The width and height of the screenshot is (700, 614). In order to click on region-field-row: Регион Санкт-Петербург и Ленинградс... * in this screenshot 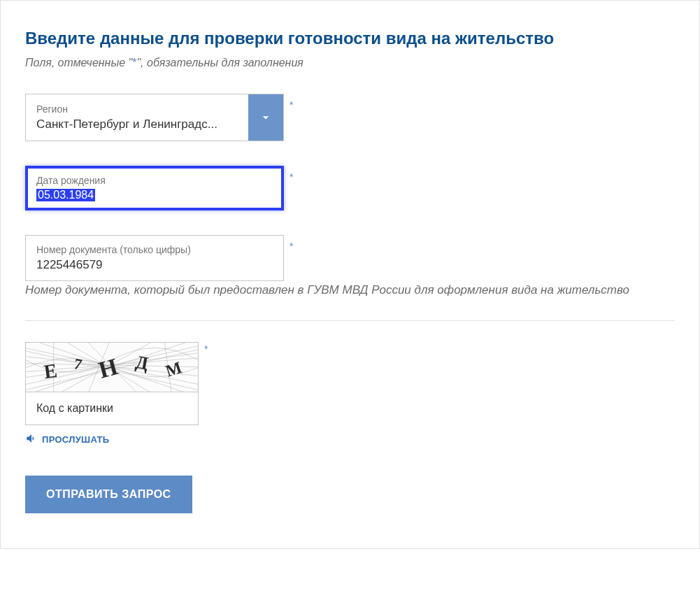, I will do `click(350, 117)`.